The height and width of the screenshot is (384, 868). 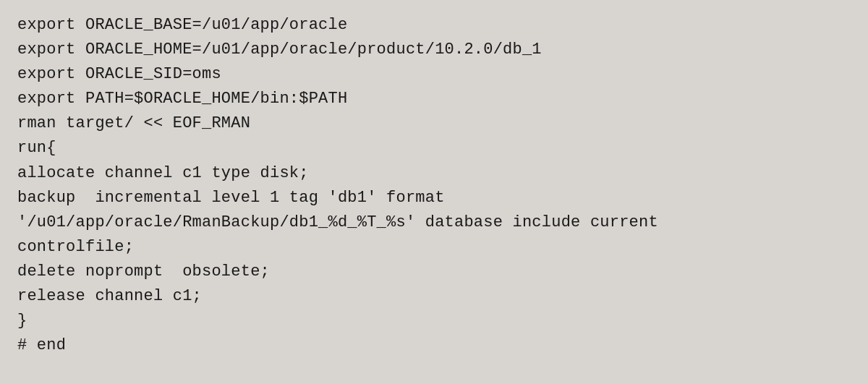 What do you see at coordinates (434, 25) in the screenshot?
I see `code-line-1: export ORACLE_BASE=/u01/app/oracle` at bounding box center [434, 25].